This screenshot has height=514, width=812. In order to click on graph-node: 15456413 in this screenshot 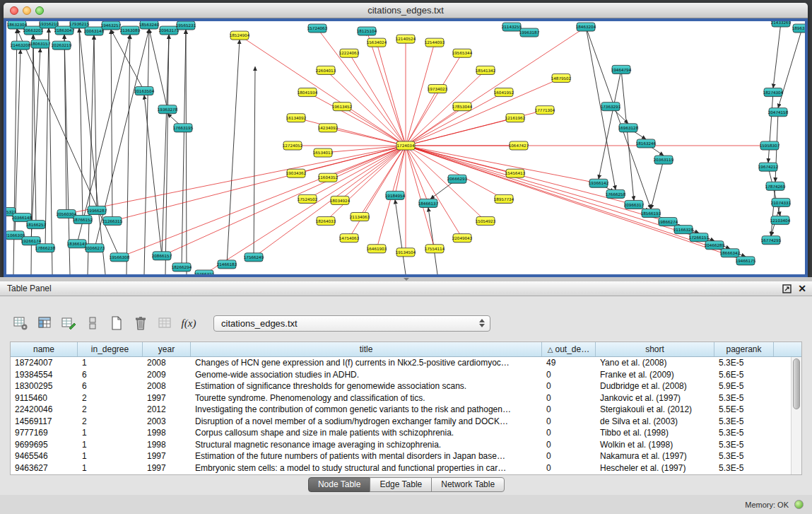, I will do `click(516, 173)`.